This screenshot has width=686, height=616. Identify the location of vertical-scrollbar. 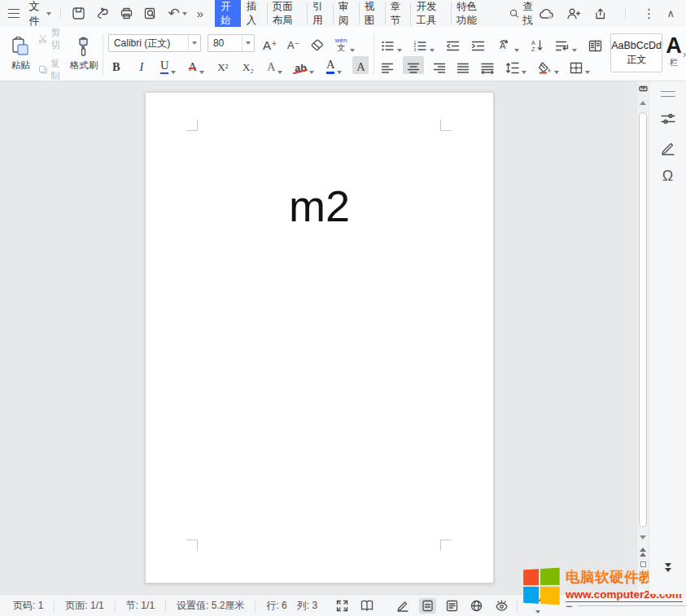
(643, 338).